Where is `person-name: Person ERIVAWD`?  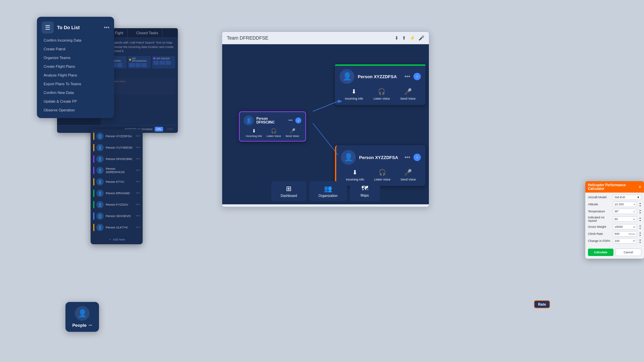 person-name: Person ERIVAWD is located at coordinates (119, 193).